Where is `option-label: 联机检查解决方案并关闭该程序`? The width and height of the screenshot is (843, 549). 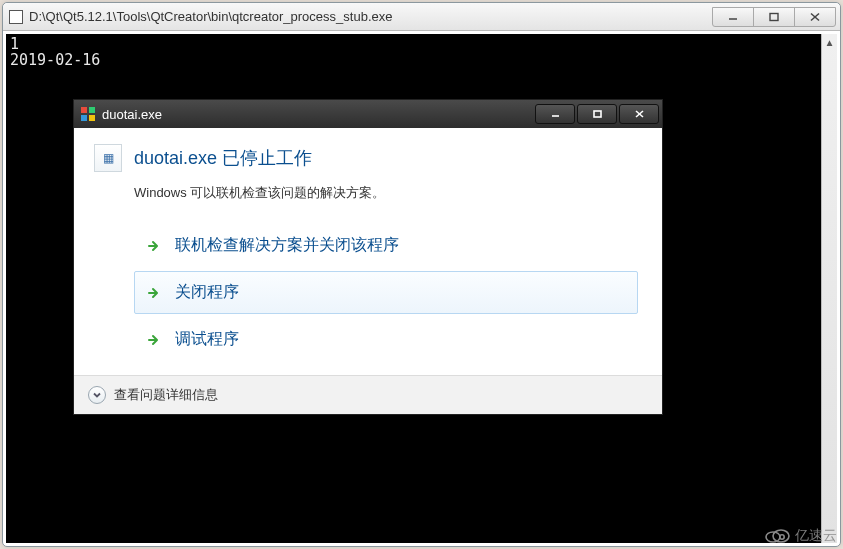
option-label: 联机检查解决方案并关闭该程序 is located at coordinates (287, 246).